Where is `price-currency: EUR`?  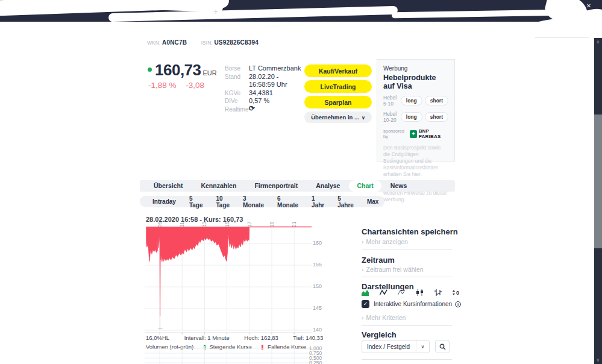
price-currency: EUR is located at coordinates (210, 73).